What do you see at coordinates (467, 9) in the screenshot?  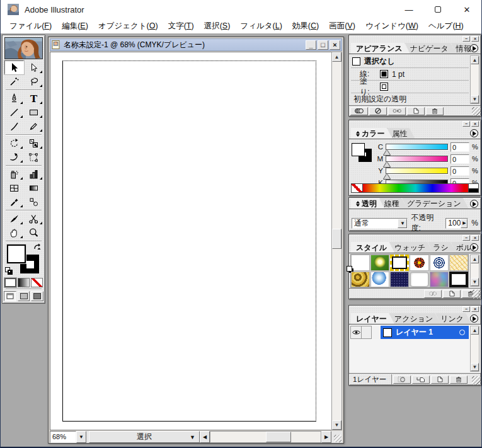 I see `close-button: ✕` at bounding box center [467, 9].